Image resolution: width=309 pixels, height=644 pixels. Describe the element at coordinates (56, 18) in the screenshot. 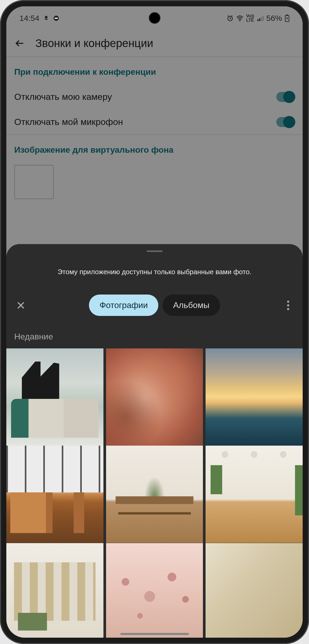

I see `dnd-icon` at that location.